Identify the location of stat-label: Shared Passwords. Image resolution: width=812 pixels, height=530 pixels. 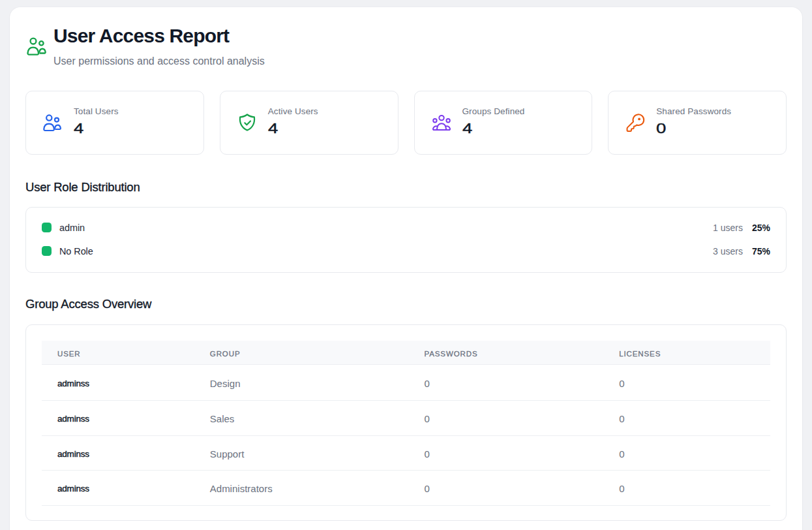
(694, 111).